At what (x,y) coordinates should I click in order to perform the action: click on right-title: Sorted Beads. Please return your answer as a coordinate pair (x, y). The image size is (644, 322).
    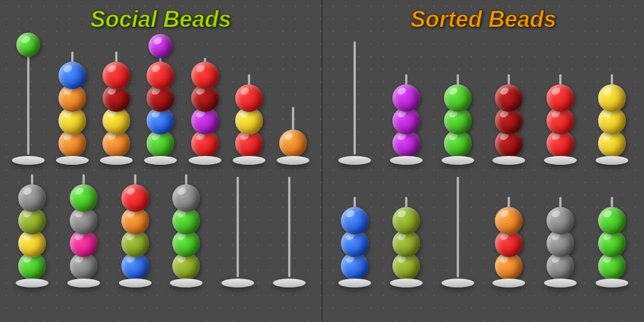
    Looking at the image, I should click on (483, 19).